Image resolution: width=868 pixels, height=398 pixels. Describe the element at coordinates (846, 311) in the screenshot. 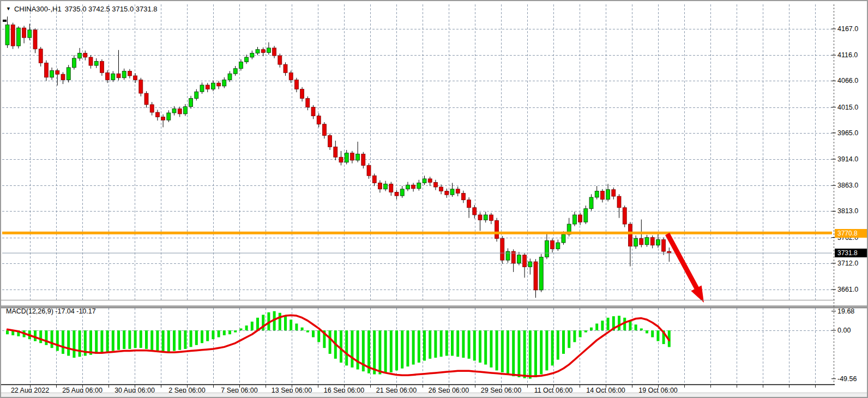

I see `macd-axis-label: 19.68` at that location.